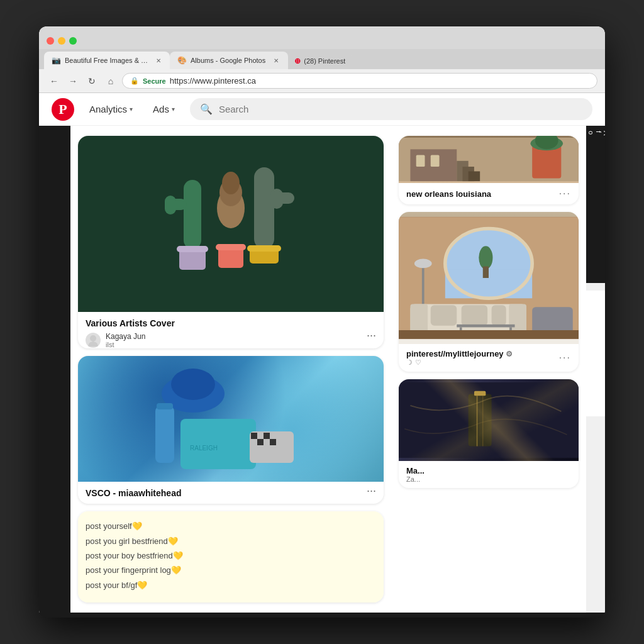  Describe the element at coordinates (489, 160) in the screenshot. I see `new-orleans-svg` at that location.